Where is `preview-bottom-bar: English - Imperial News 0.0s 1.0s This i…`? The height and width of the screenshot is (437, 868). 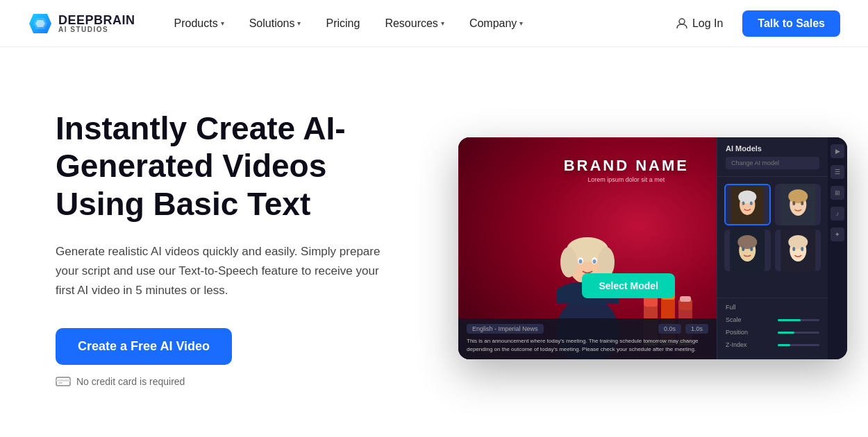 preview-bottom-bar: English - Imperial News 0.0s 1.0s This i… is located at coordinates (587, 339).